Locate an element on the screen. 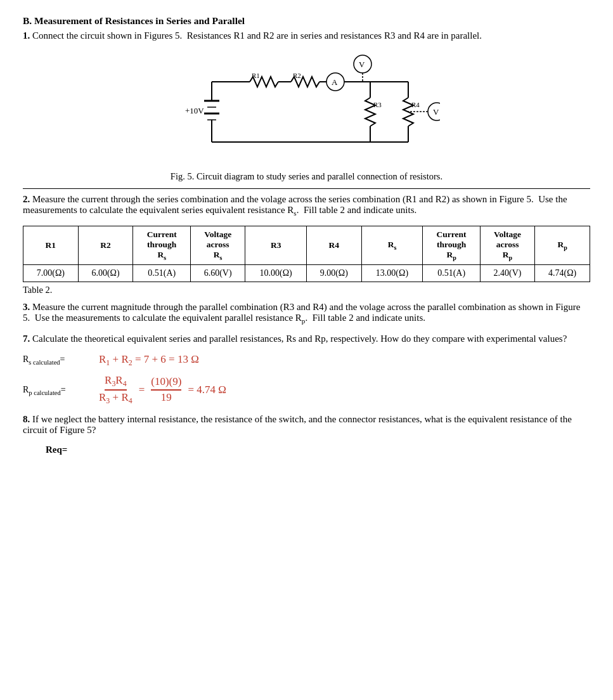 The width and height of the screenshot is (613, 700). col-current-rp: CurrentthroughRp is located at coordinates (451, 246).